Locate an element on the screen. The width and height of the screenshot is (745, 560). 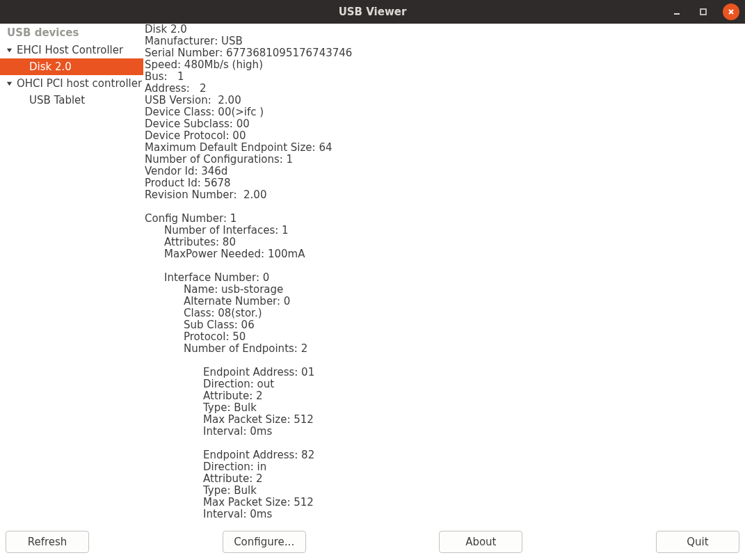
tree-row: Disk 2.0 is located at coordinates (72, 67).